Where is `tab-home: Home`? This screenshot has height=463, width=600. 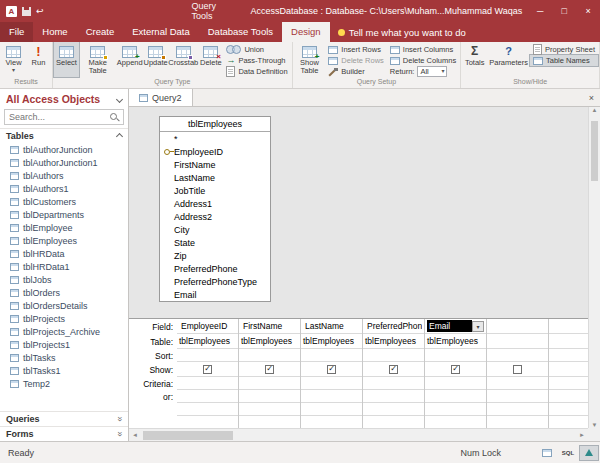
tab-home: Home is located at coordinates (54, 32).